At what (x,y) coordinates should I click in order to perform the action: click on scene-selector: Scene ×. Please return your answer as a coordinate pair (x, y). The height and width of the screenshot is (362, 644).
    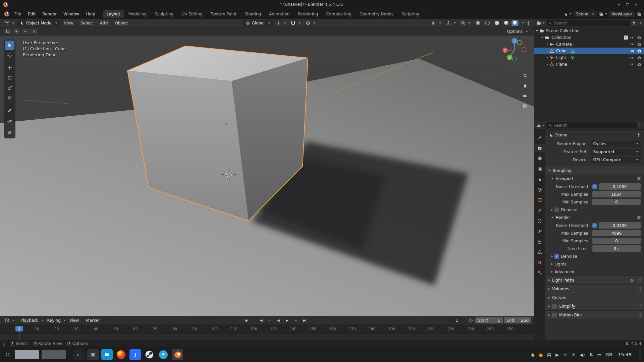
    Looking at the image, I should click on (585, 14).